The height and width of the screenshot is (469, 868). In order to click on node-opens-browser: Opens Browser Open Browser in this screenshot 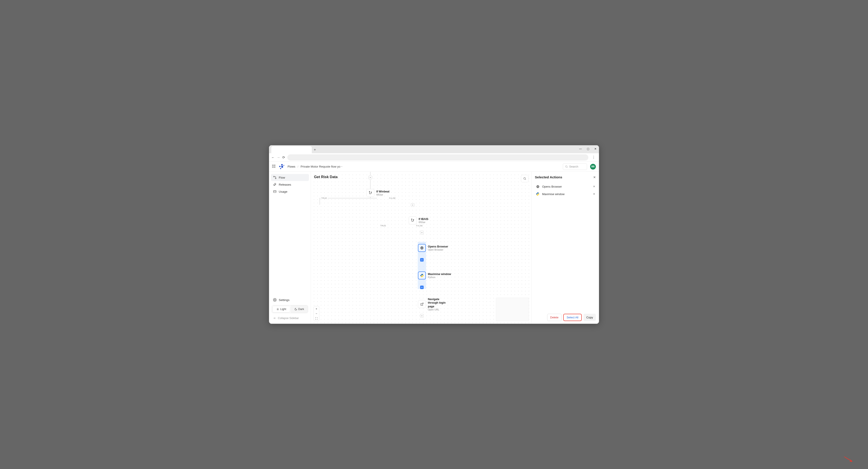, I will do `click(433, 248)`.